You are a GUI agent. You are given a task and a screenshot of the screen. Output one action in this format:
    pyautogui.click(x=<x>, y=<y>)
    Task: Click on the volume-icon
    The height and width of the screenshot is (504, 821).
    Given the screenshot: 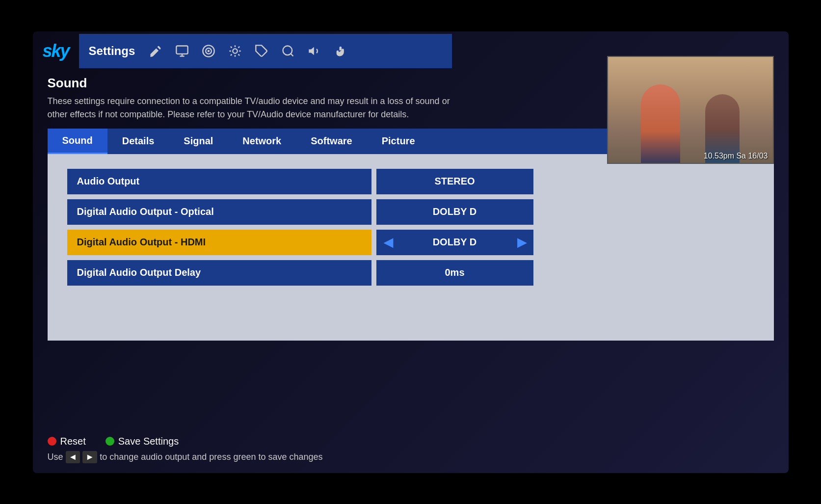 What is the action you would take?
    pyautogui.click(x=315, y=51)
    